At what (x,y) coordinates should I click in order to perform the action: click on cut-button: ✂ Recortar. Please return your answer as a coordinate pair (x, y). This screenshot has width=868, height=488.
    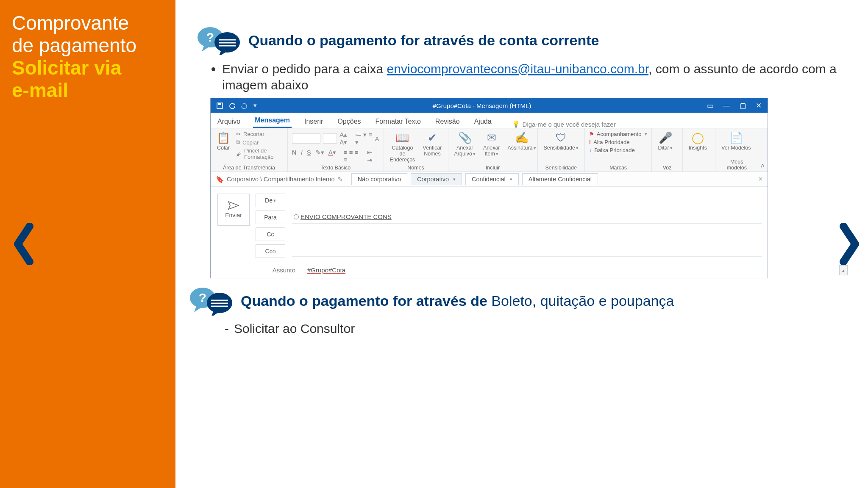
    Looking at the image, I should click on (259, 134).